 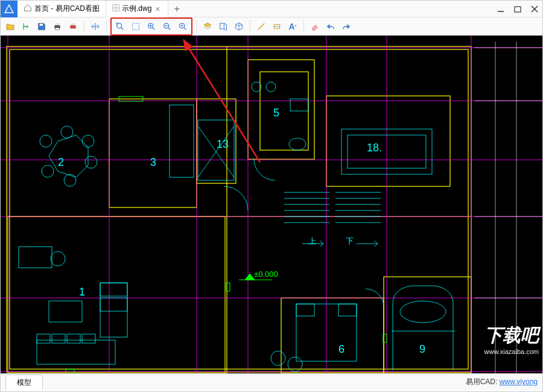 What do you see at coordinates (157, 9) in the screenshot?
I see `close-icon: ×` at bounding box center [157, 9].